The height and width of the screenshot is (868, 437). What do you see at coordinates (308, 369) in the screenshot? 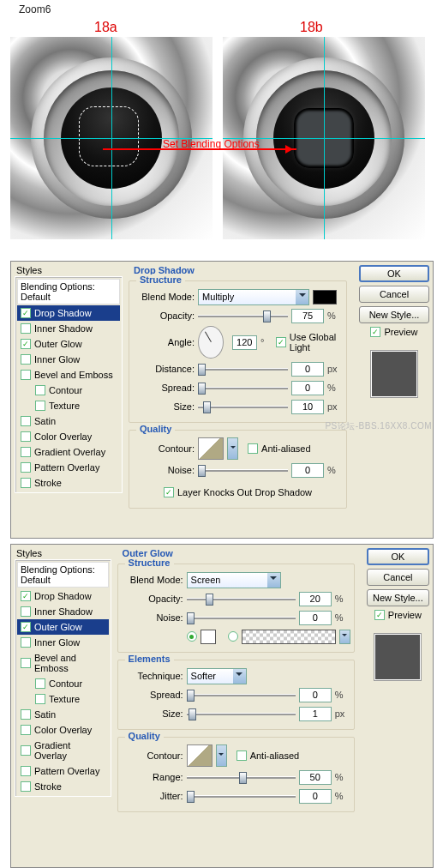
I see `distance-value: 0` at bounding box center [308, 369].